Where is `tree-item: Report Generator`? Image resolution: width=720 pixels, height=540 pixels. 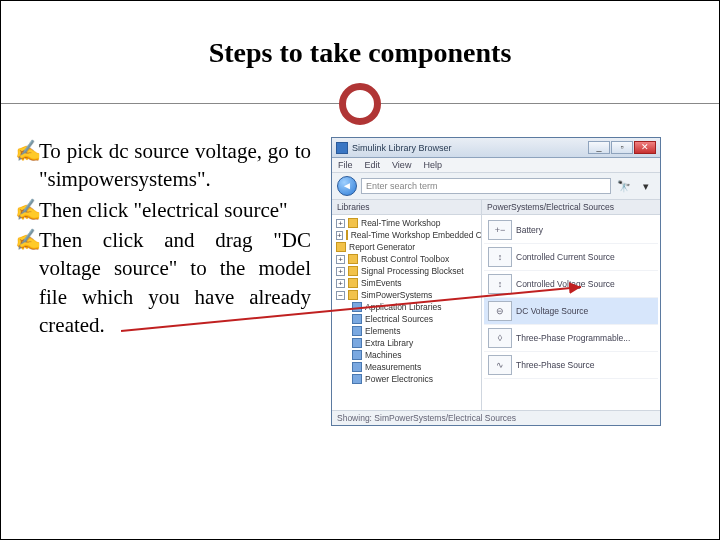
tree-item: Report Generator is located at coordinates (406, 247).